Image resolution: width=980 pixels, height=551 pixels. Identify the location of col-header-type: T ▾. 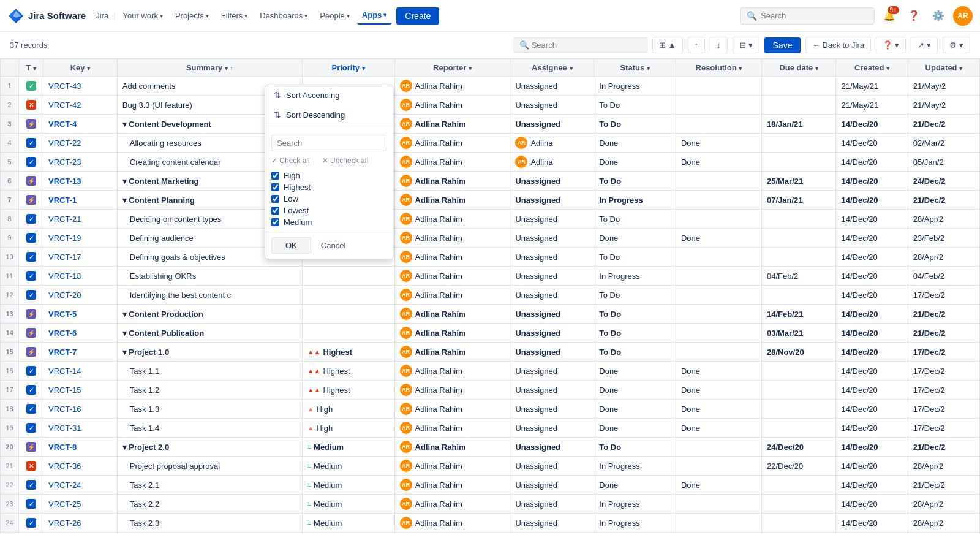
(31, 68).